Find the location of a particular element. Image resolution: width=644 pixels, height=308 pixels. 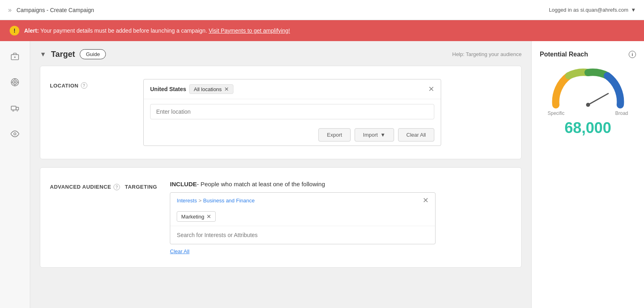

section-title-row: ▼ Target Guide is located at coordinates (73, 54).